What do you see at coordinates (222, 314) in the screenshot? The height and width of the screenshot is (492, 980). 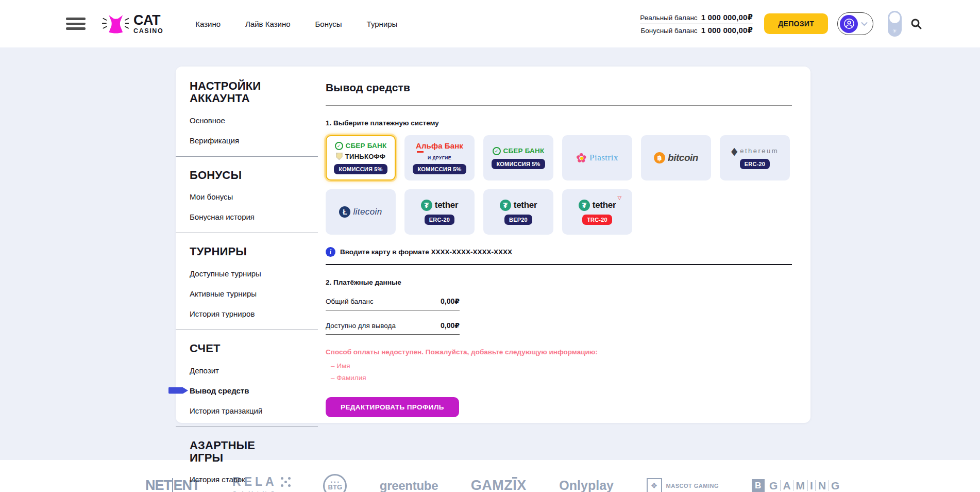 I see `sidebar-item: История турниров` at bounding box center [222, 314].